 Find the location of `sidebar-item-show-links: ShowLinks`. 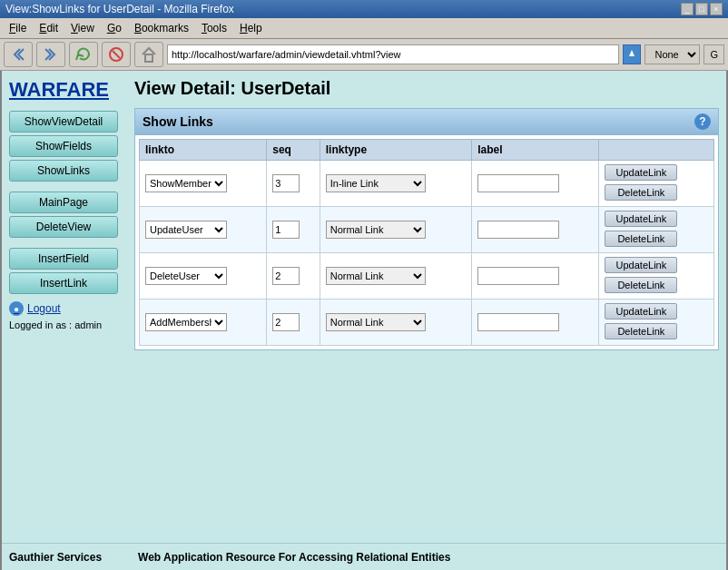

sidebar-item-show-links: ShowLinks is located at coordinates (64, 171).